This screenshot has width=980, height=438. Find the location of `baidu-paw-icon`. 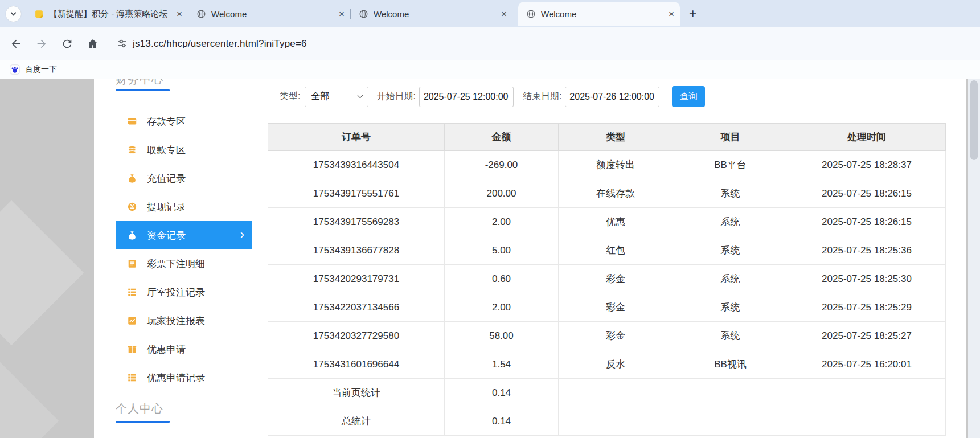

baidu-paw-icon is located at coordinates (15, 69).